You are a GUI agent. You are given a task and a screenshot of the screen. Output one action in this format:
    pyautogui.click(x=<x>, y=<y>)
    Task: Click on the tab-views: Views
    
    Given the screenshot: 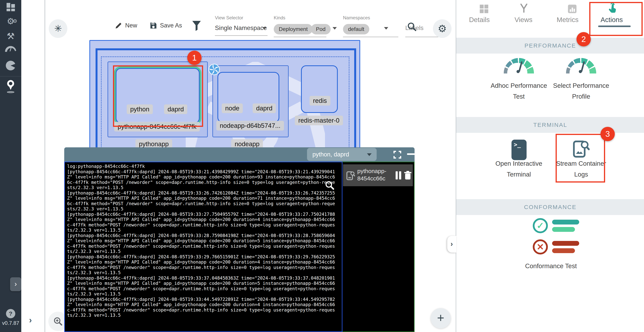 What is the action you would take?
    pyautogui.click(x=524, y=19)
    